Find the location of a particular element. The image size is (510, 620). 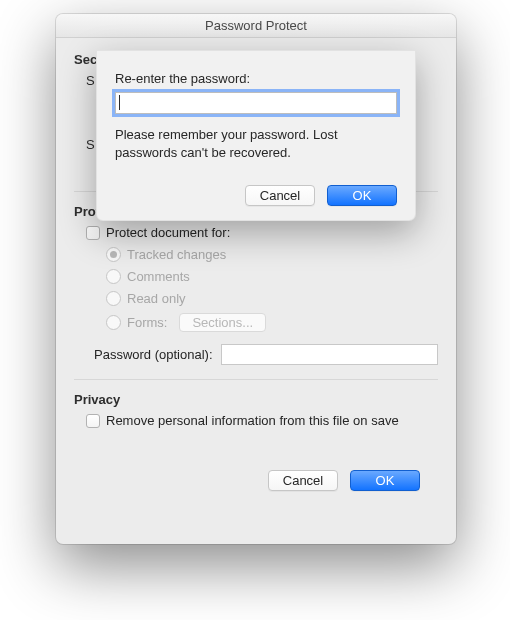

security-stub-2: S is located at coordinates (90, 144).